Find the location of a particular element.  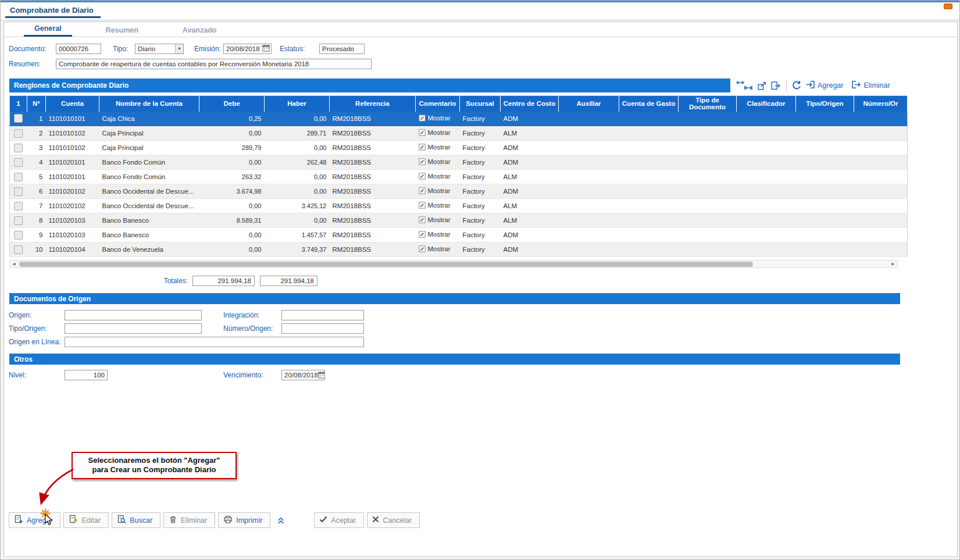

scroll-right-icon: ▶ is located at coordinates (893, 264).